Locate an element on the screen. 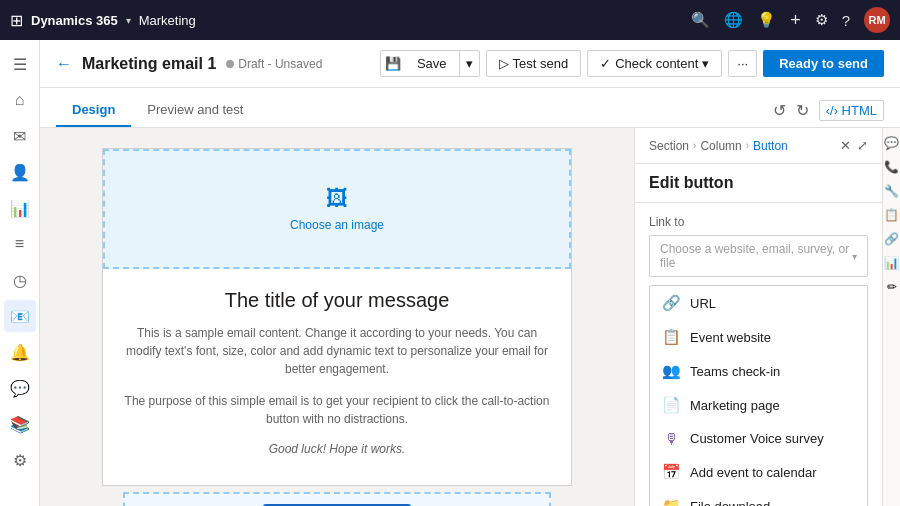  rail-chat-icon: 💬 is located at coordinates (892, 143).